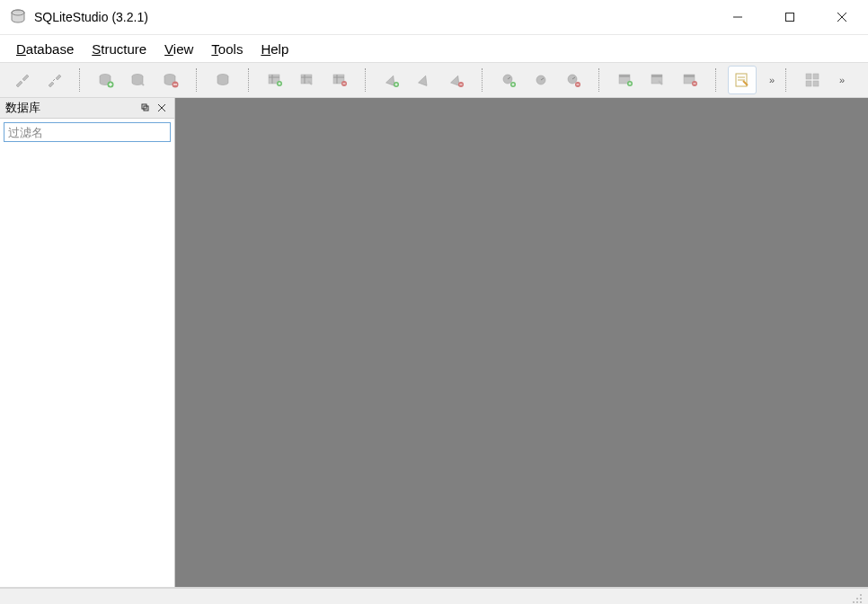  I want to click on menu-label: elp, so click(279, 49).